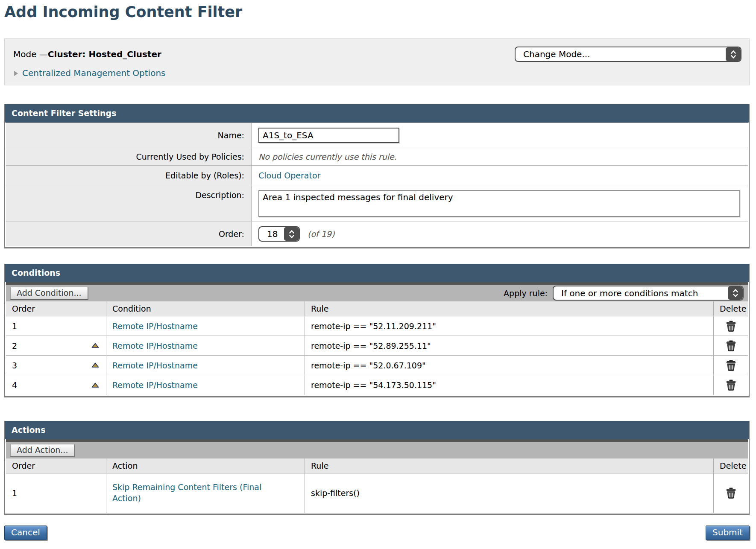  Describe the element at coordinates (16, 73) in the screenshot. I see `disclosure-triangle-icon` at that location.